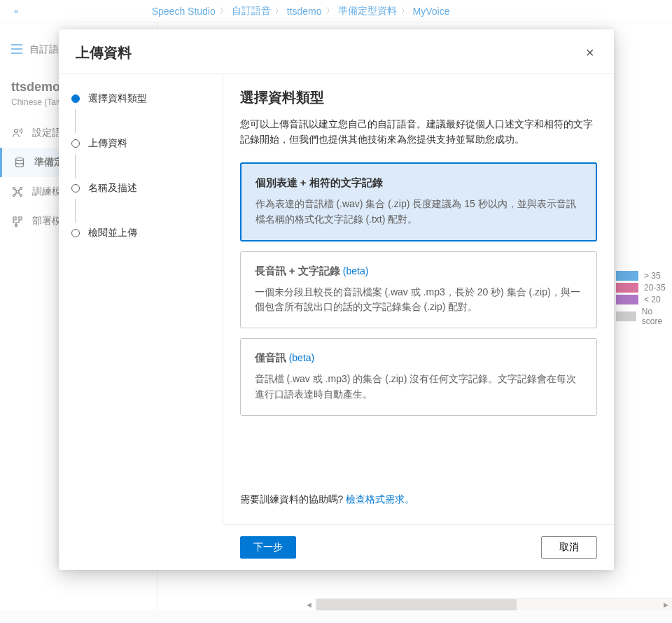 This screenshot has width=672, height=623. I want to click on card-title: 僅音訊 (beta), so click(419, 358).